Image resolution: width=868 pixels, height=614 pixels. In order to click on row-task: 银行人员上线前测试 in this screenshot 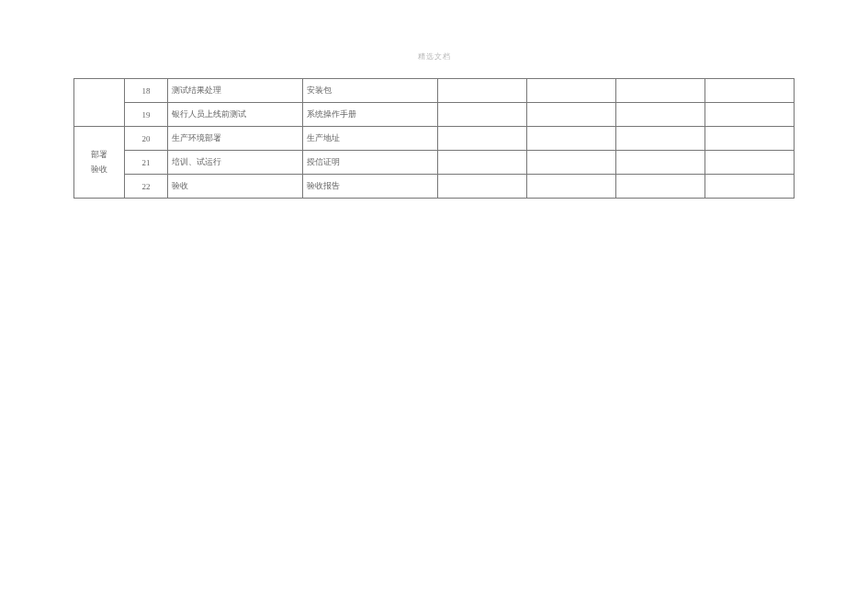, I will do `click(235, 115)`.